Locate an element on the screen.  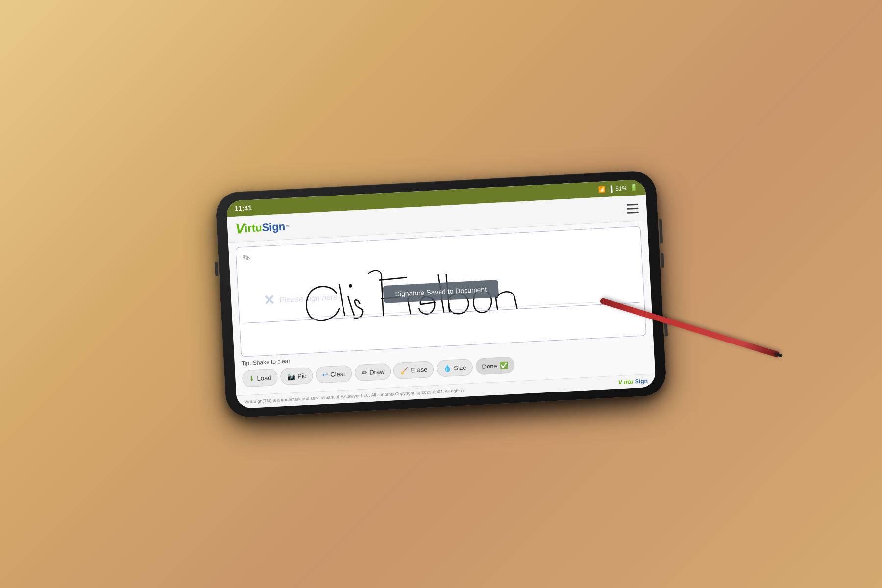
size-button: 💧 Size is located at coordinates (455, 368).